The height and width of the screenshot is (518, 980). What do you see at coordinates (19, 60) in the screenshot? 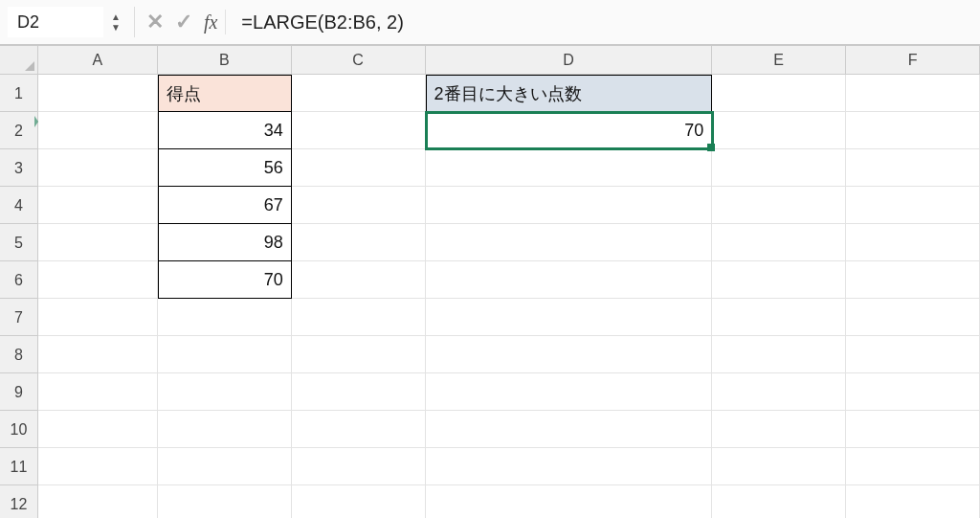
I see `select-all-corner` at bounding box center [19, 60].